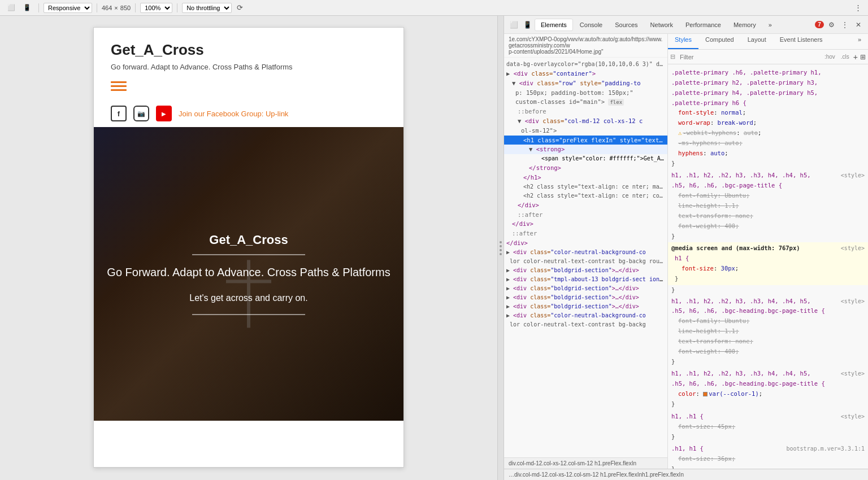  What do you see at coordinates (768, 248) in the screenshot?
I see `style-selector-media: @media screen and (max-width: 767px) <st…` at bounding box center [768, 248].